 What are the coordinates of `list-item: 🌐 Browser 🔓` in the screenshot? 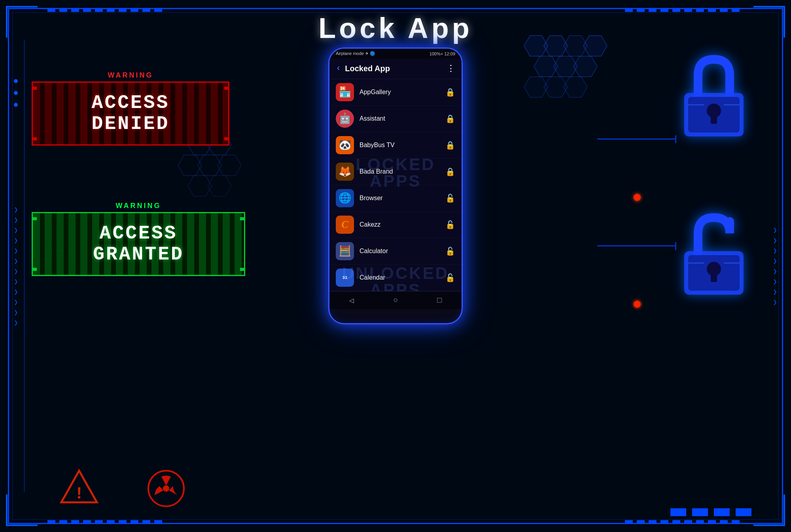 It's located at (396, 199).